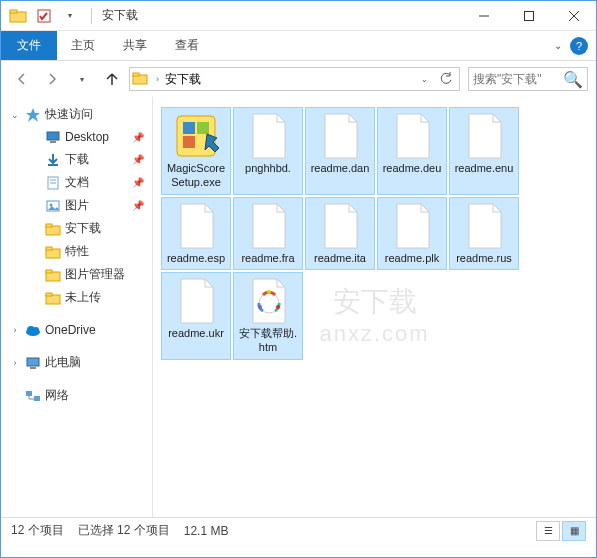  I want to click on sidebar-item-label: 安下载, so click(83, 228).